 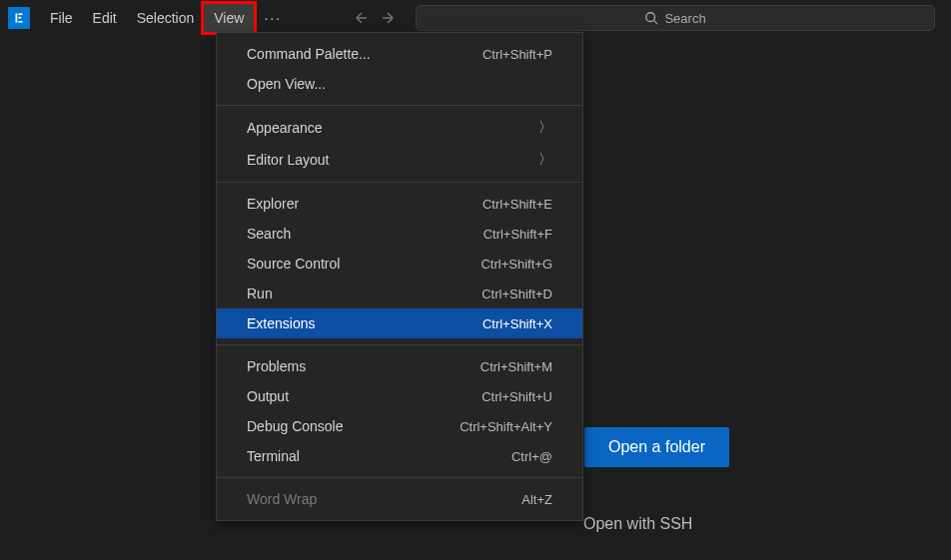 What do you see at coordinates (400, 396) in the screenshot?
I see `menu-output: Output Ctrl+Shift+U` at bounding box center [400, 396].